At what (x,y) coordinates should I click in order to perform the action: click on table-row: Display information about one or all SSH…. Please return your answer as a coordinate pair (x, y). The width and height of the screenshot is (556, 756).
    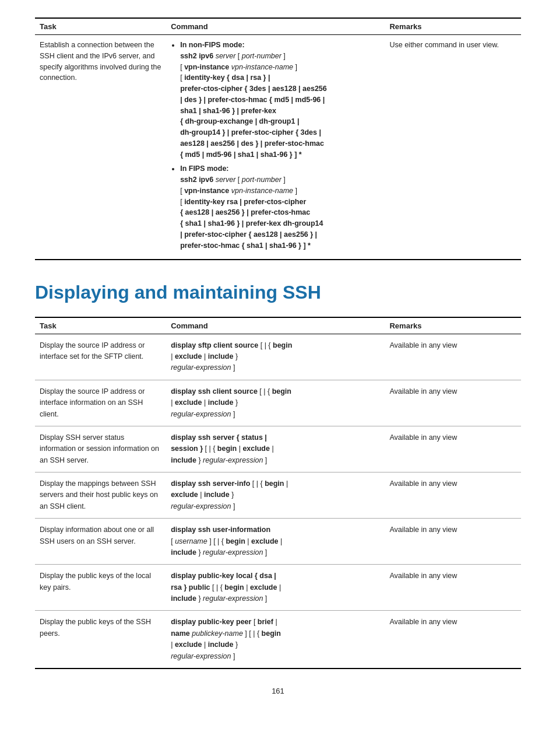
    Looking at the image, I should click on (278, 541).